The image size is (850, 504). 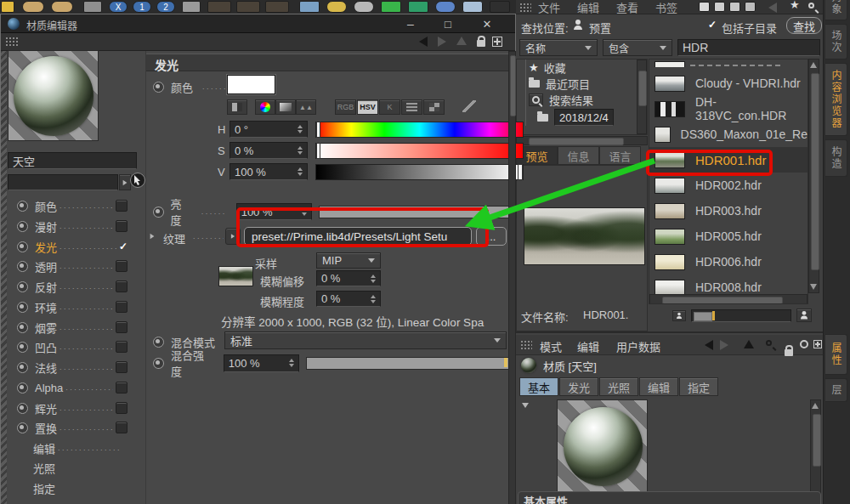 I want to click on menu-bookmarks: 书签, so click(x=666, y=7).